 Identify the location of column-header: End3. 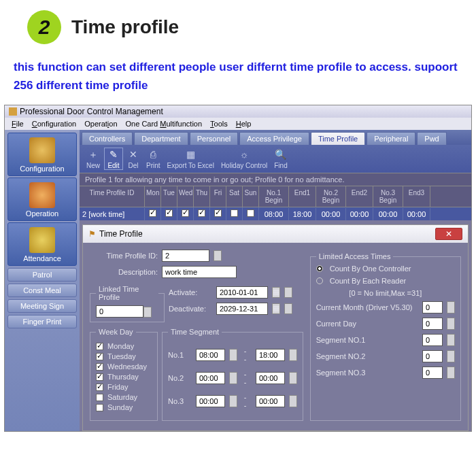
(417, 197).